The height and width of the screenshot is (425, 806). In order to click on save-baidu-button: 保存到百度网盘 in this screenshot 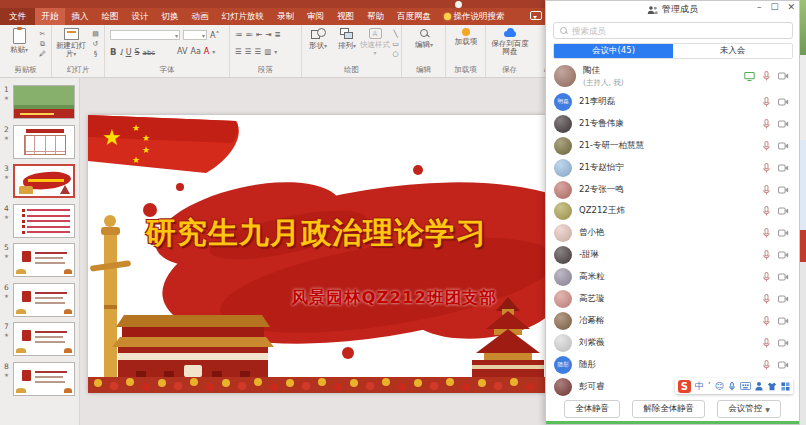, I will do `click(510, 42)`.